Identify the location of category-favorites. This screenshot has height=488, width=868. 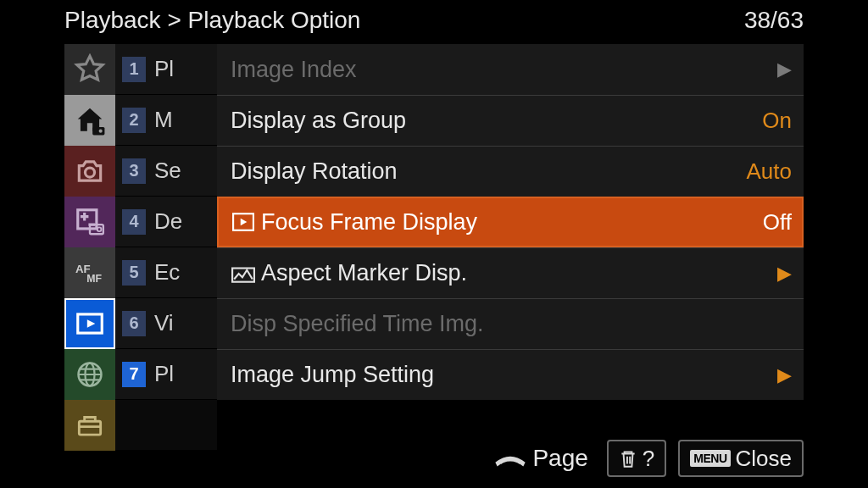
(90, 69).